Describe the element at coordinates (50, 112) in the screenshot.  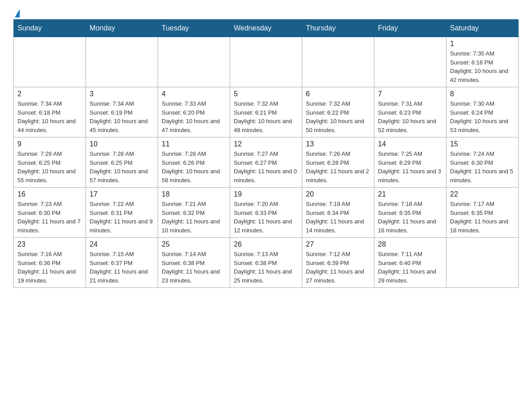
I see `calendar-cell: 2Sunrise: 7:34 AMSunset: 6:18 PMDaylight…` at that location.